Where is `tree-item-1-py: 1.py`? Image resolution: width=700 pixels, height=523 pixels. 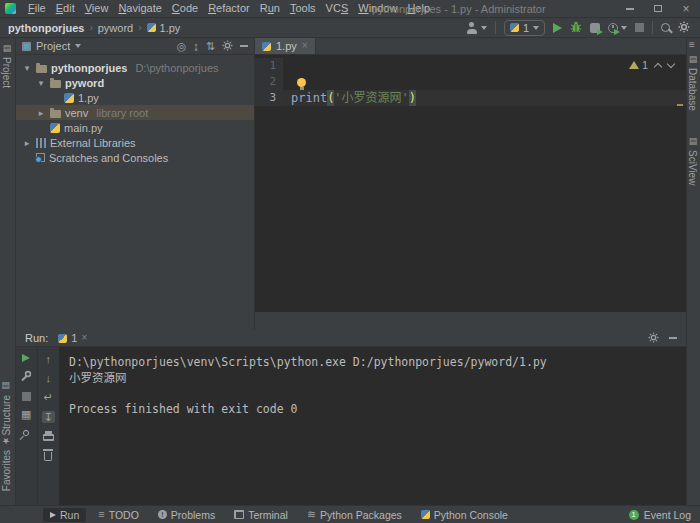 tree-item-1-py: 1.py is located at coordinates (135, 98).